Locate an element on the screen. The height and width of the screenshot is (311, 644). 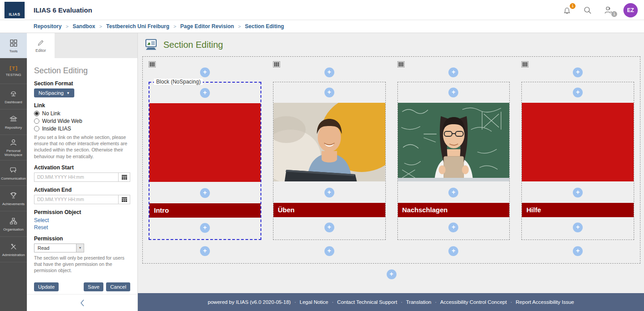
contacts-button: 1 is located at coordinates (608, 10).